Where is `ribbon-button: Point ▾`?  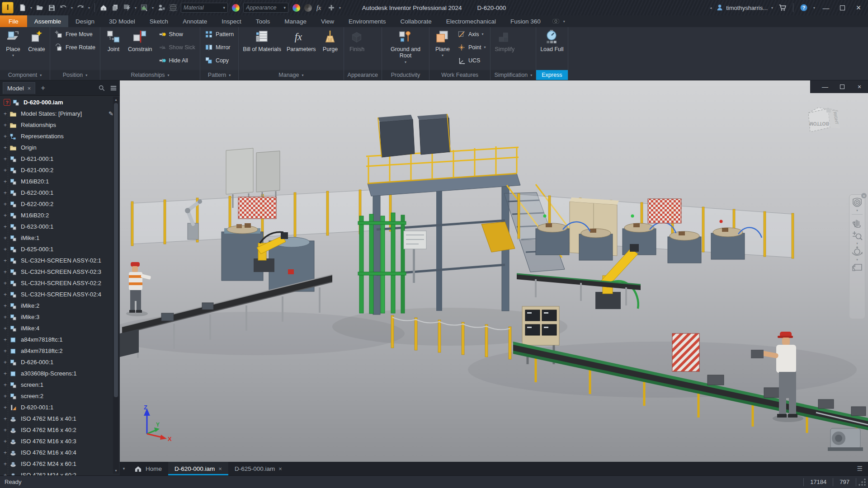 ribbon-button: Point ▾ is located at coordinates (472, 47).